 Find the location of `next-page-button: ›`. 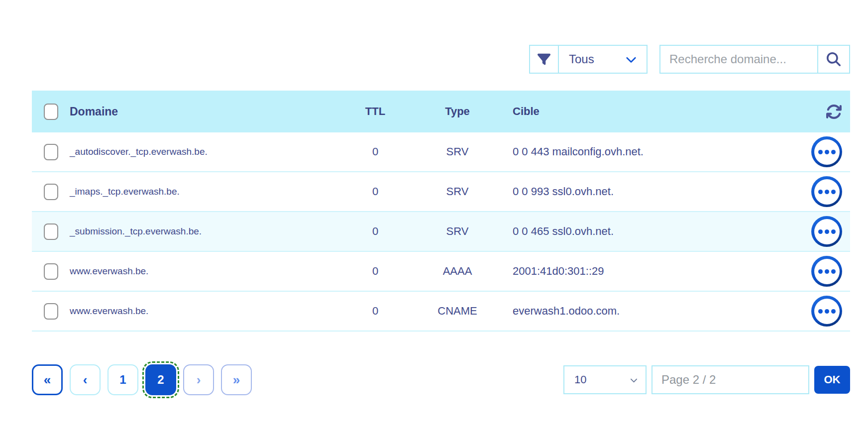

next-page-button: › is located at coordinates (199, 380).